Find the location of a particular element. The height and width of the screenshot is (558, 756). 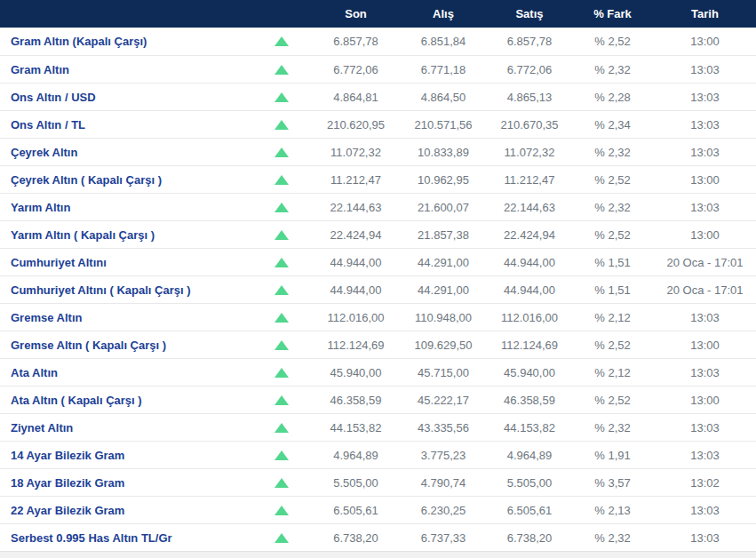

table-row: Yarım Altın 22.144,63 21.600,07 22.144,6… is located at coordinates (378, 206).